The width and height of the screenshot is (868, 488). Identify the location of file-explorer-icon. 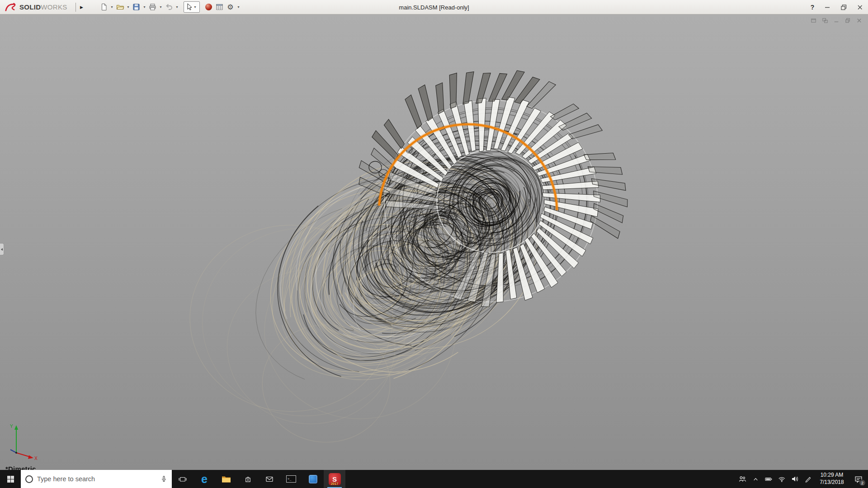
(226, 479).